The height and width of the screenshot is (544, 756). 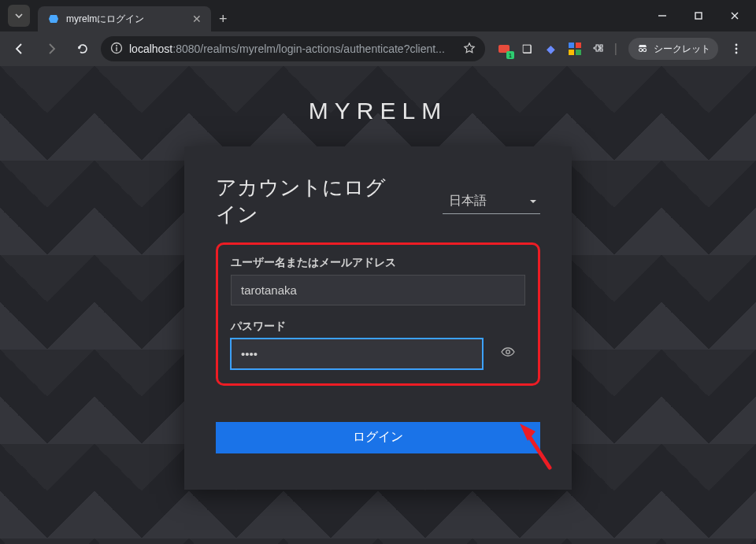 I want to click on eye-icon, so click(x=508, y=353).